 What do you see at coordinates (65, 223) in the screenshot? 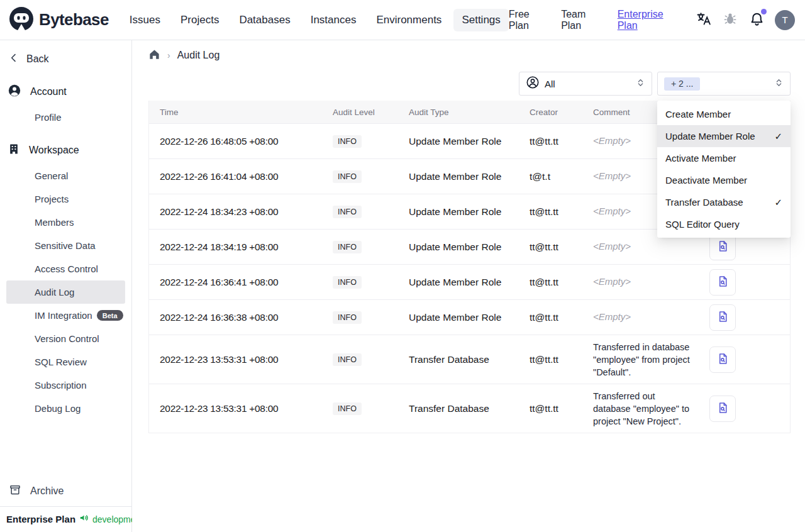
I see `sidebar-item-members: Members` at bounding box center [65, 223].